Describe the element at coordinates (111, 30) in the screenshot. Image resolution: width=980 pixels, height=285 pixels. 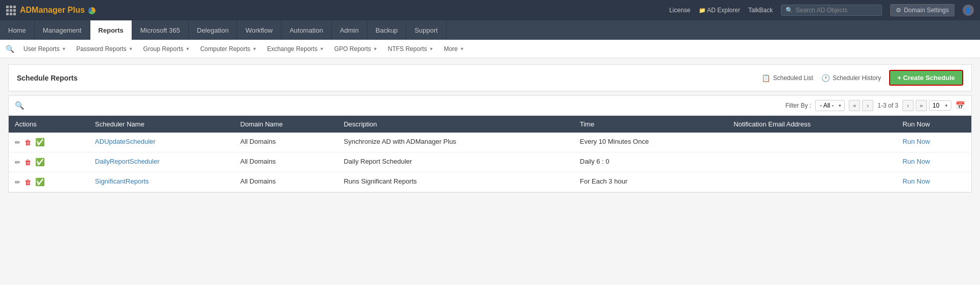
I see `nav-reports: Reports` at that location.